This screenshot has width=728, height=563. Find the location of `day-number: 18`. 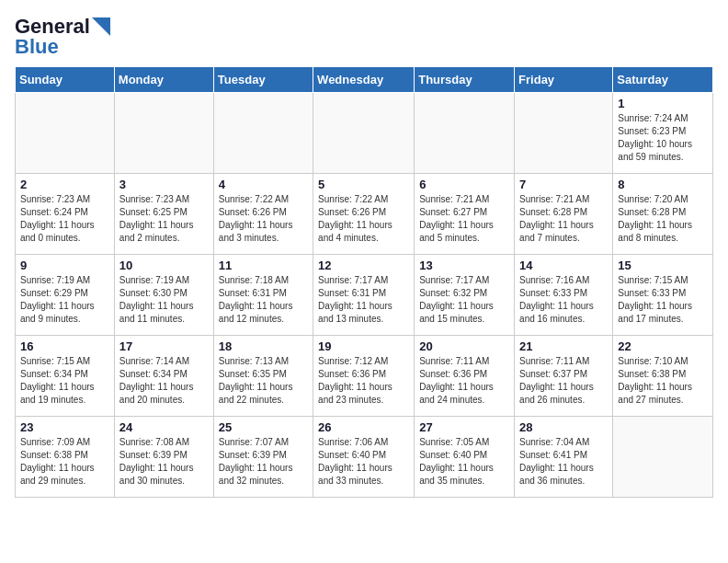

day-number: 18 is located at coordinates (263, 346).